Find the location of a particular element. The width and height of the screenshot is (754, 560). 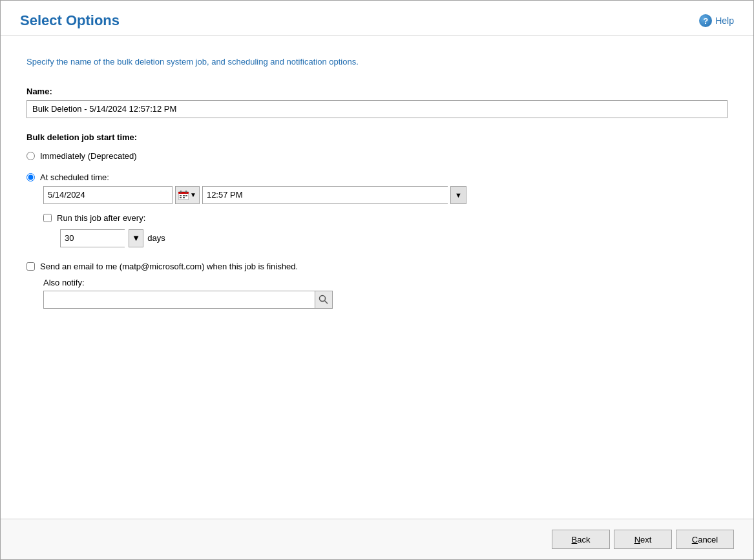

days-input is located at coordinates (92, 238).